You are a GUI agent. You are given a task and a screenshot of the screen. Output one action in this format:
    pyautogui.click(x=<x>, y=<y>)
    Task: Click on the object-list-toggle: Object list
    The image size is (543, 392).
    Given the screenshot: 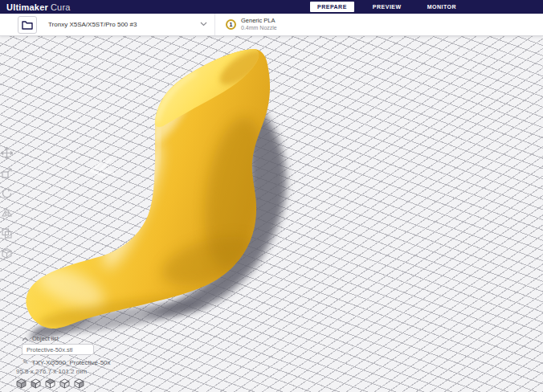 What is the action you would take?
    pyautogui.click(x=40, y=339)
    